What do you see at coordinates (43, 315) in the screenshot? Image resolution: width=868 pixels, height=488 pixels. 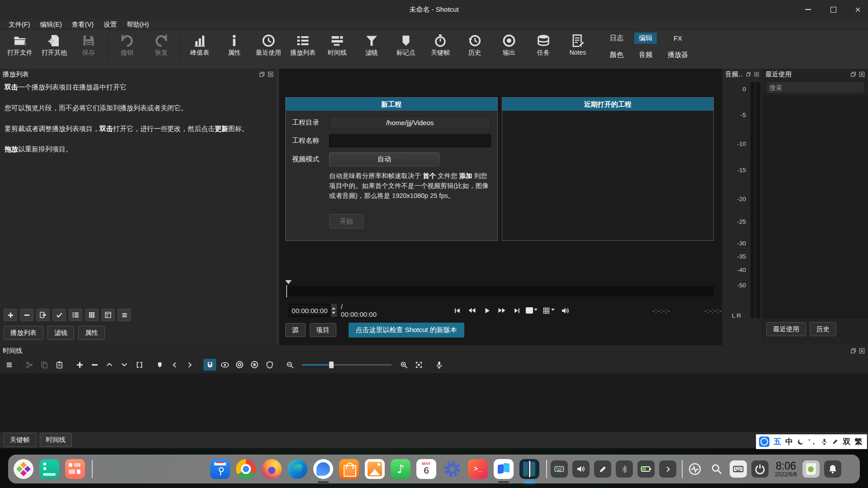 I see `playlist-open-button` at bounding box center [43, 315].